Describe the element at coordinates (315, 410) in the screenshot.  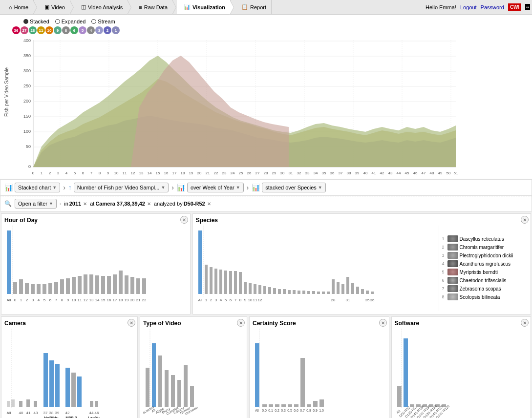
I see `svg-text: 0.9` at that location.